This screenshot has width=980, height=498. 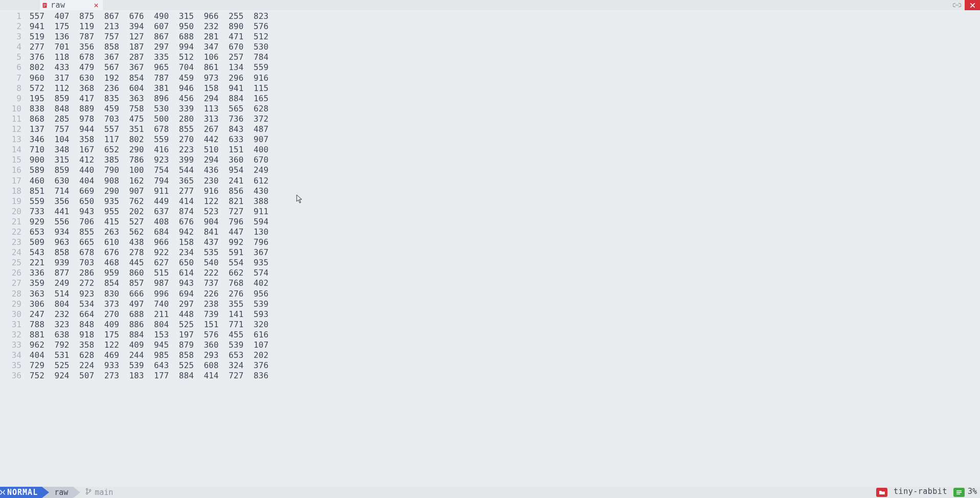 I want to click on editor-line: 33 962 792 358 122 409 945 879 360 539 1…, so click(x=490, y=345).